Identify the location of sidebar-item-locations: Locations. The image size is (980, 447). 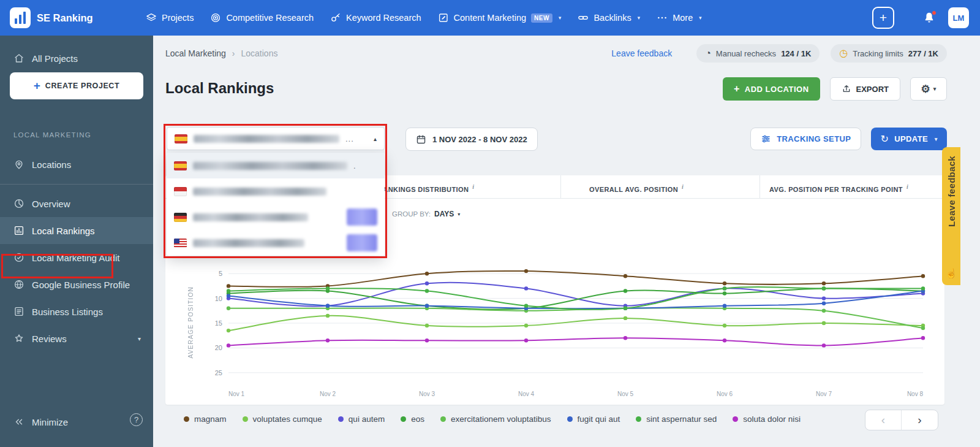
(77, 164).